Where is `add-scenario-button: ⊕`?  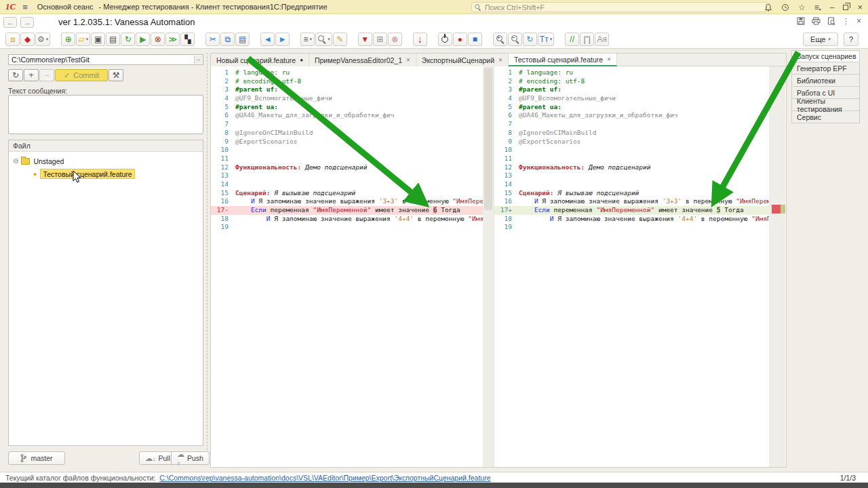 add-scenario-button: ⊕ is located at coordinates (68, 39).